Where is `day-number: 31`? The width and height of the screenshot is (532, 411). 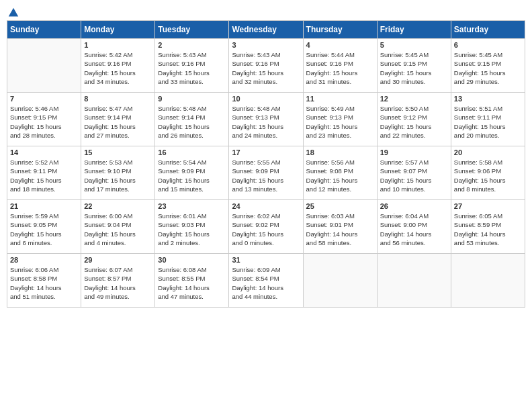 day-number: 31 is located at coordinates (266, 260).